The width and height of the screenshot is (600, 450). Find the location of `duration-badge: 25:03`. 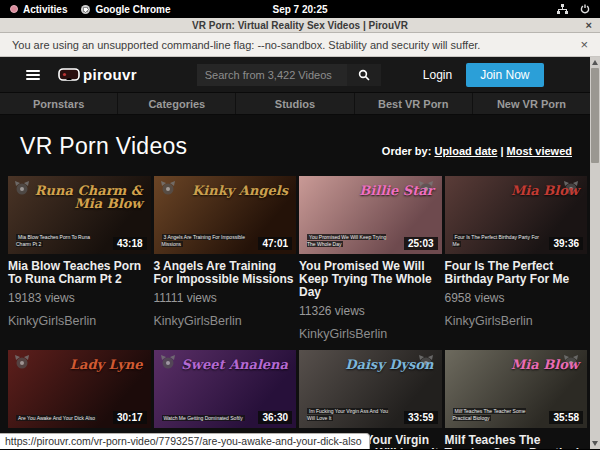

duration-badge: 25:03 is located at coordinates (421, 244).